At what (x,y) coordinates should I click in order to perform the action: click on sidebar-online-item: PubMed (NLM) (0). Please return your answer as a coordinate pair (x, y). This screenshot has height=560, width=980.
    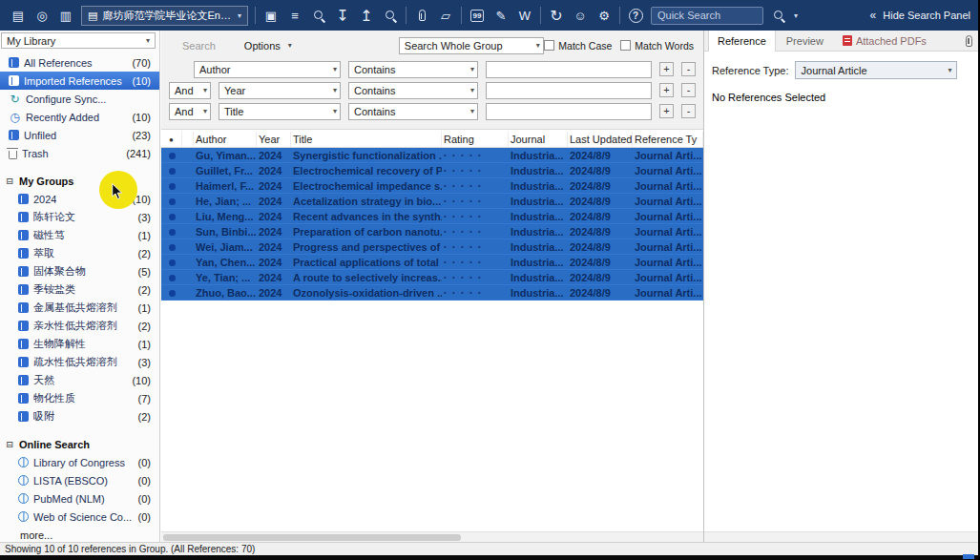
    Looking at the image, I should click on (80, 498).